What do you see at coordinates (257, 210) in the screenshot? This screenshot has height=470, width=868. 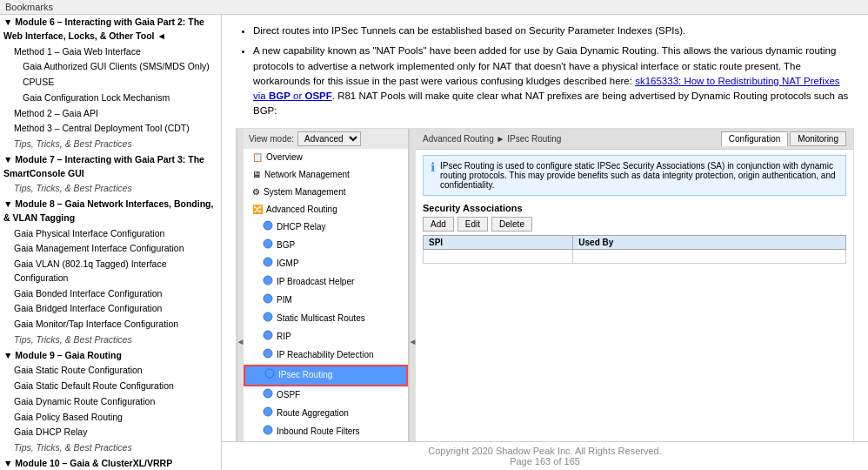 I see `nav-icon-advanced-routing: 🔀` at bounding box center [257, 210].